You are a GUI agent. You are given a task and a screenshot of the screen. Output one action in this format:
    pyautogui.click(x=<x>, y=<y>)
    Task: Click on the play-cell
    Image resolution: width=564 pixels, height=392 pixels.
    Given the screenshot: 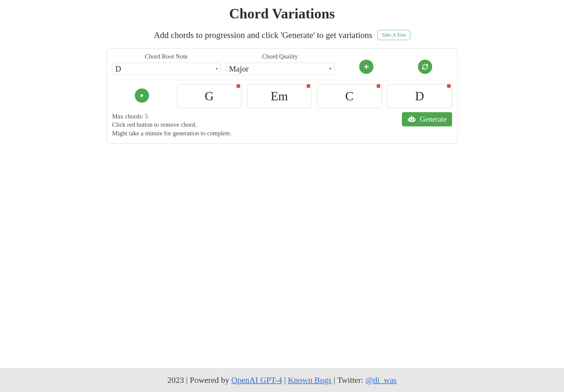 What is the action you would take?
    pyautogui.click(x=142, y=96)
    